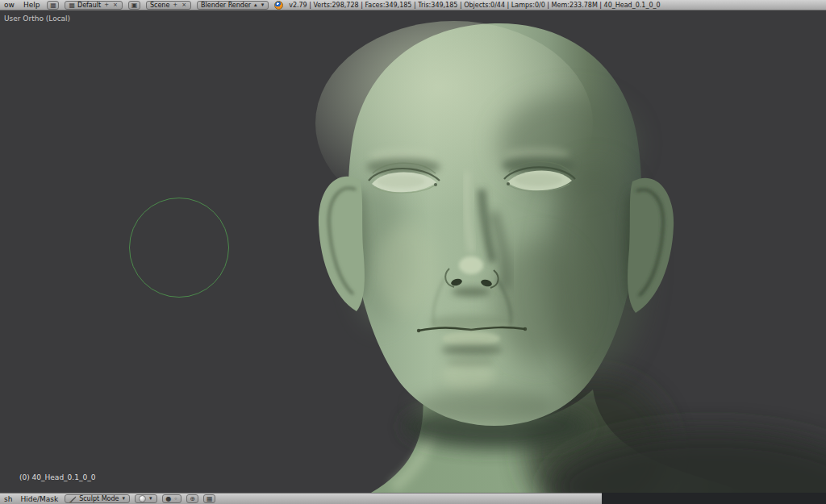 Image resolution: width=826 pixels, height=504 pixels. Describe the element at coordinates (232, 5) in the screenshot. I see `render-engine-selector: Blender Render ▴ ▾` at that location.